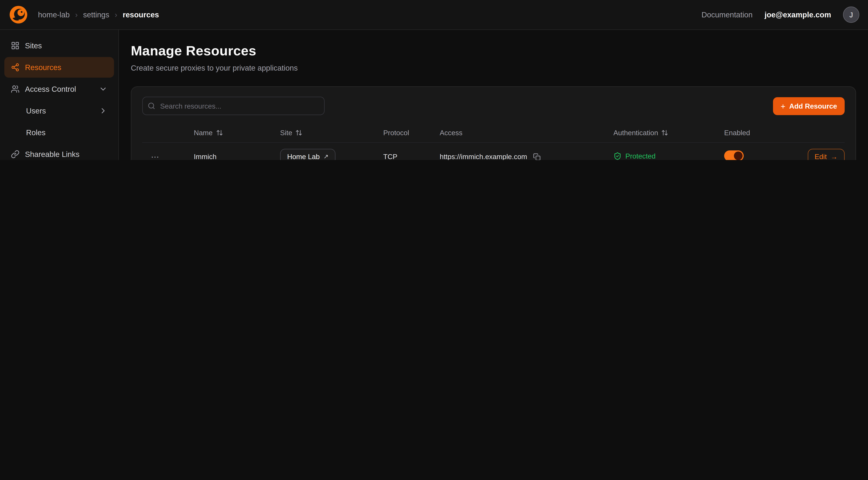  Describe the element at coordinates (636, 132) in the screenshot. I see `header-authentication-label: Authentication` at that location.